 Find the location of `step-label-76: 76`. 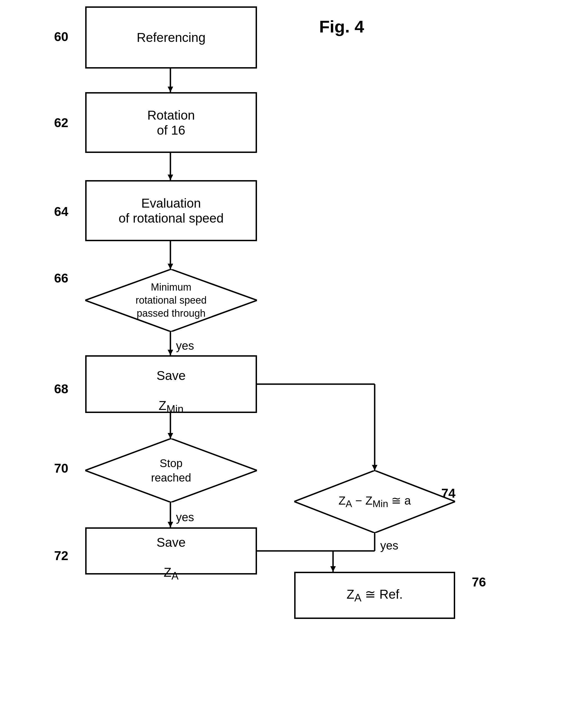

step-label-76: 76 is located at coordinates (479, 582).